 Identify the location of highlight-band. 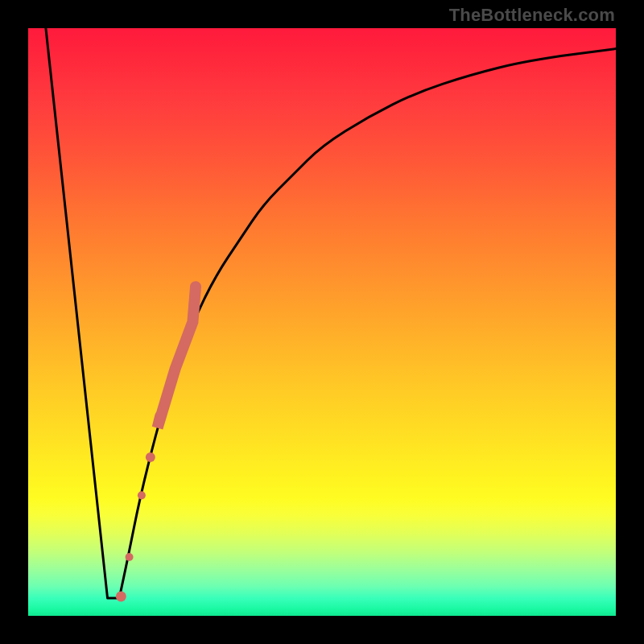
(177, 357).